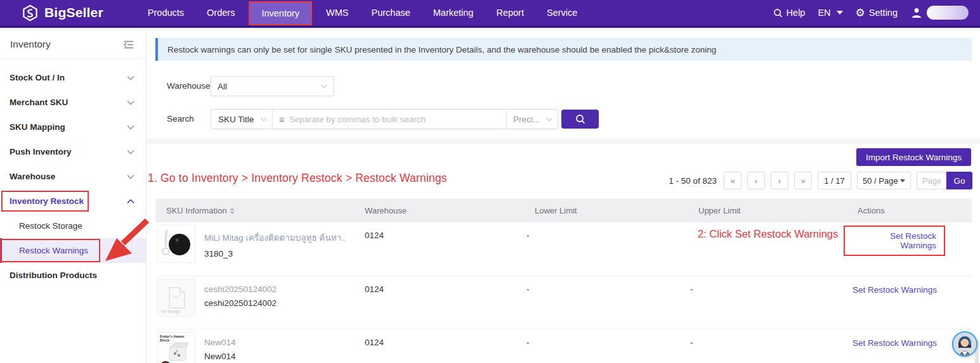 This screenshot has height=363, width=980. What do you see at coordinates (556, 210) in the screenshot?
I see `column-label: Lower Limit` at bounding box center [556, 210].